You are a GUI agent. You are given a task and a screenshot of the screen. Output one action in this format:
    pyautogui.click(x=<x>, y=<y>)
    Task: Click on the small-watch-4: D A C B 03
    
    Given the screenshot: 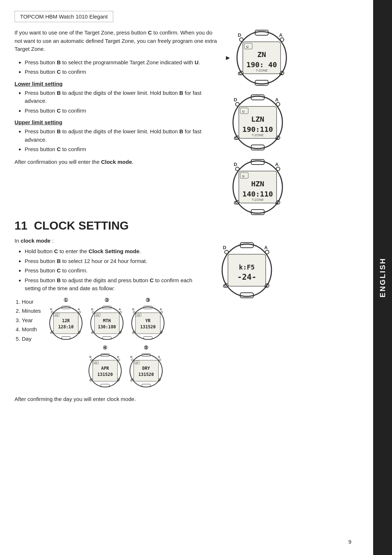 What is the action you would take?
    pyautogui.click(x=105, y=370)
    